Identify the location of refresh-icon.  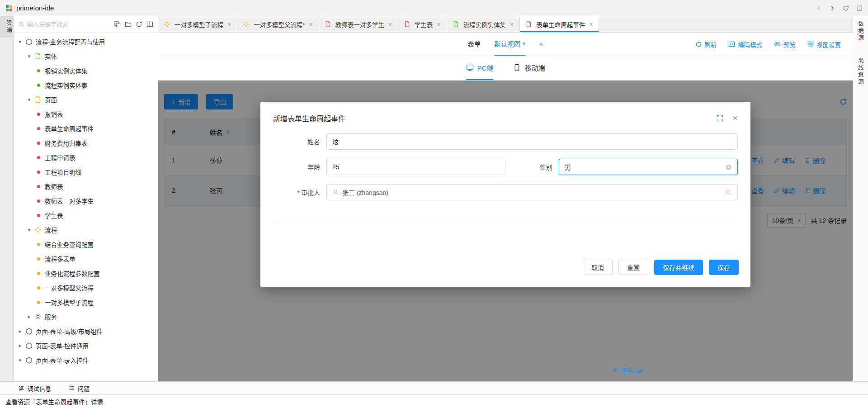
(139, 24).